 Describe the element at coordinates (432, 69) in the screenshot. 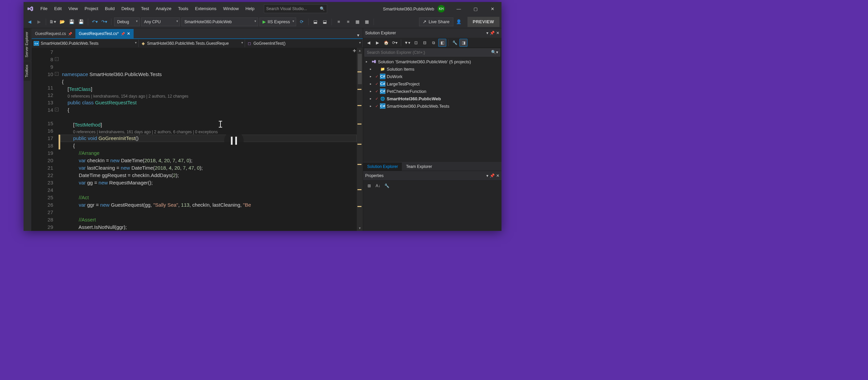

I see `tree-node: ▸📁Solution Items` at that location.